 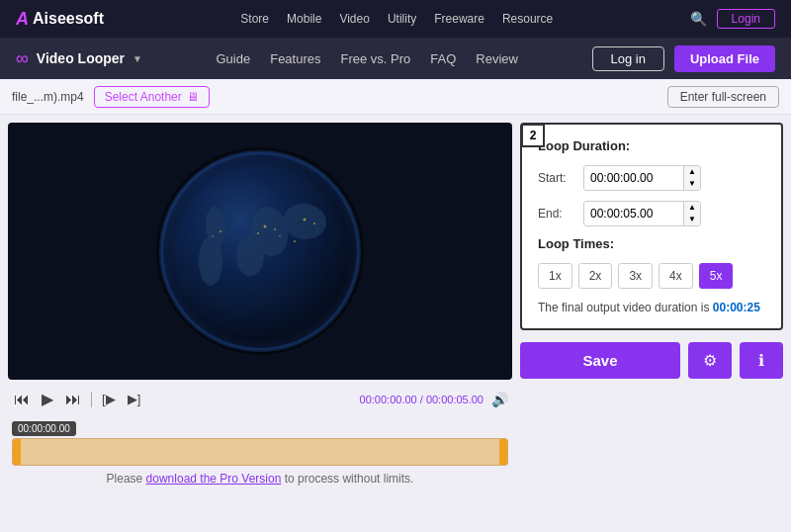 I want to click on step-badge: 2, so click(x=533, y=135).